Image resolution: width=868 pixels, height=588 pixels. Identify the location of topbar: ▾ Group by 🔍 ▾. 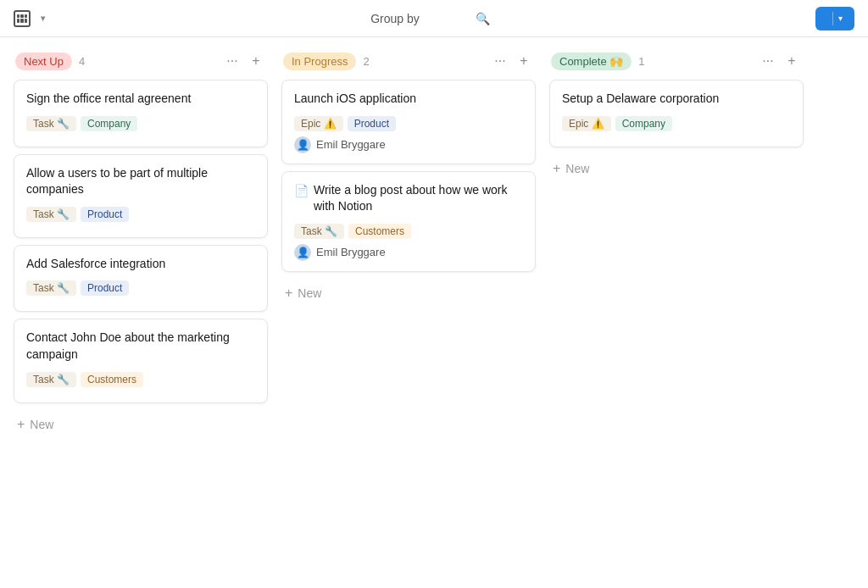
(434, 19).